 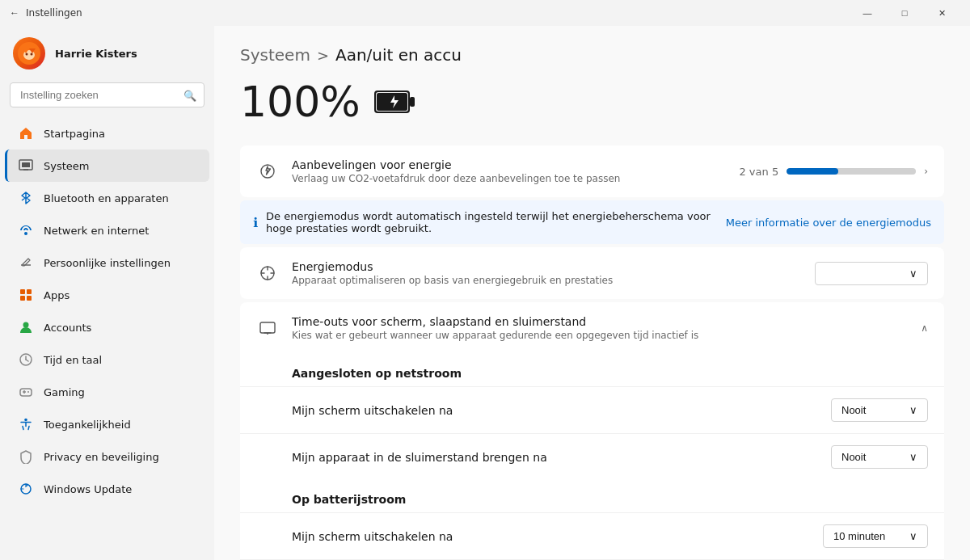 I want to click on gaming-icon, so click(x=26, y=392).